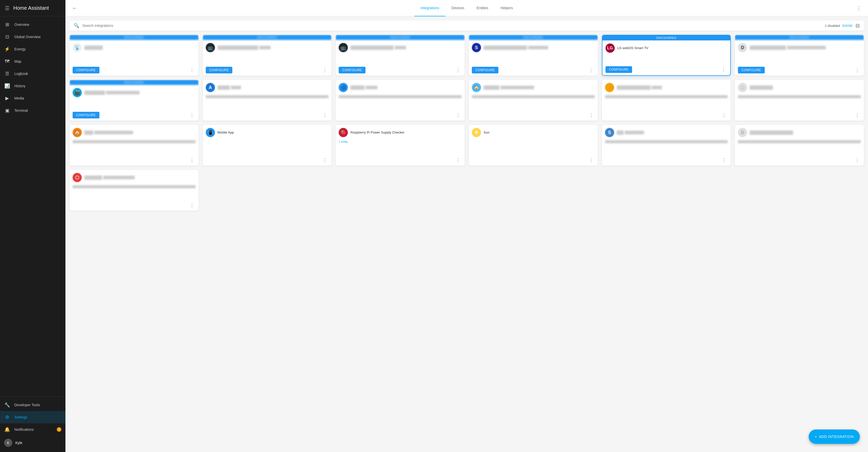  What do you see at coordinates (75, 8) in the screenshot?
I see `back-button: ←` at bounding box center [75, 8].